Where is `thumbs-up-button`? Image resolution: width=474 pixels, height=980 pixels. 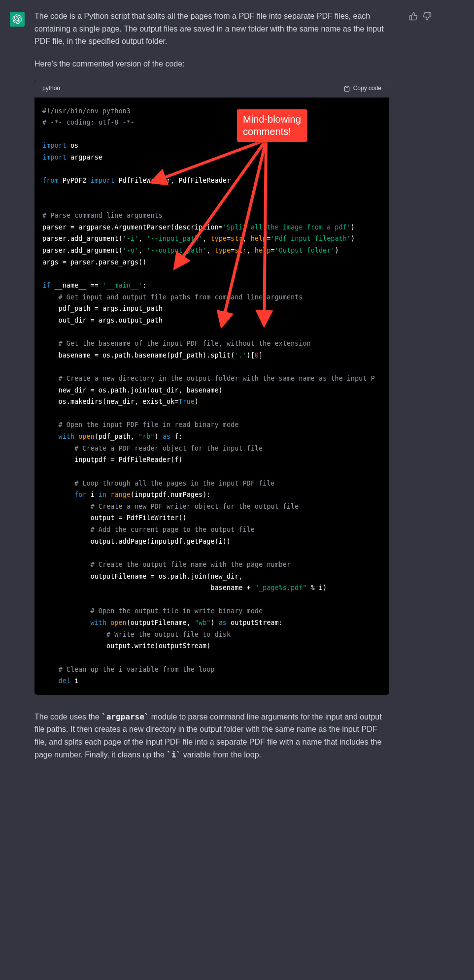 thumbs-up-button is located at coordinates (413, 18).